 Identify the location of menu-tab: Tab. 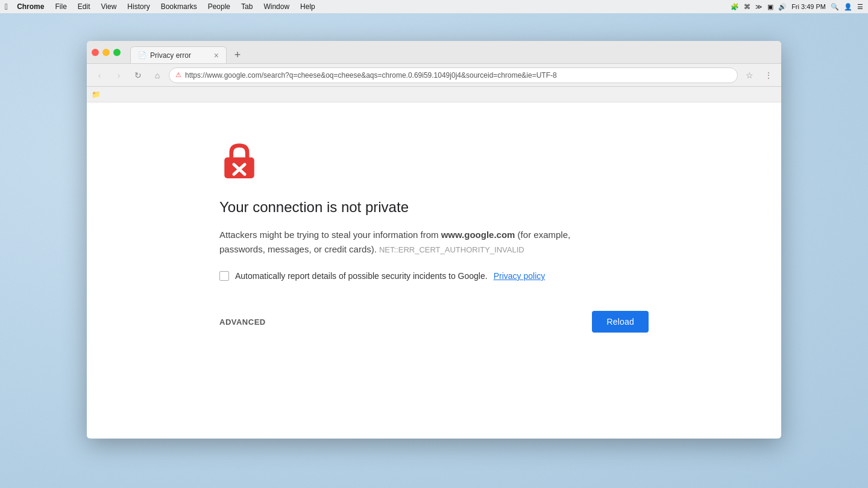
(247, 7).